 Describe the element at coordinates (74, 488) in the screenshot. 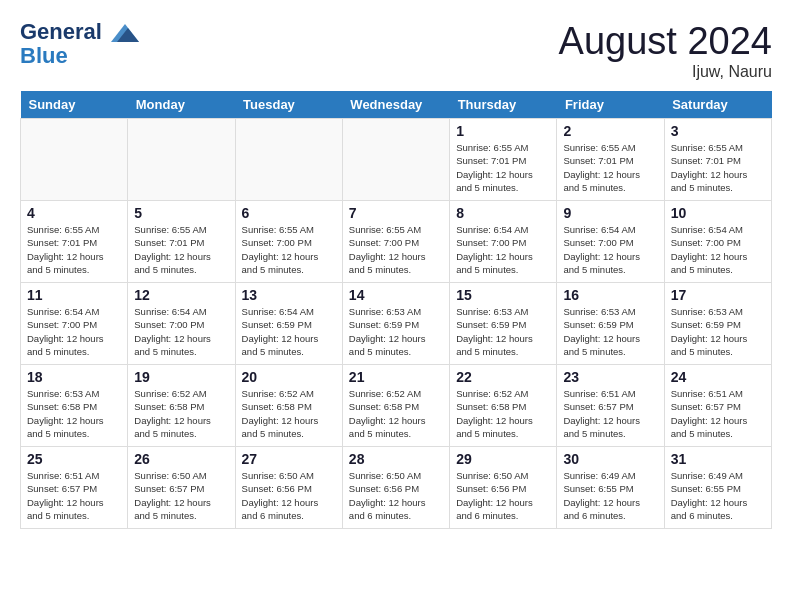

I see `calendar-cell: 25Sunrise: 6:51 AM Sunset: 6:57 PM Dayli…` at that location.